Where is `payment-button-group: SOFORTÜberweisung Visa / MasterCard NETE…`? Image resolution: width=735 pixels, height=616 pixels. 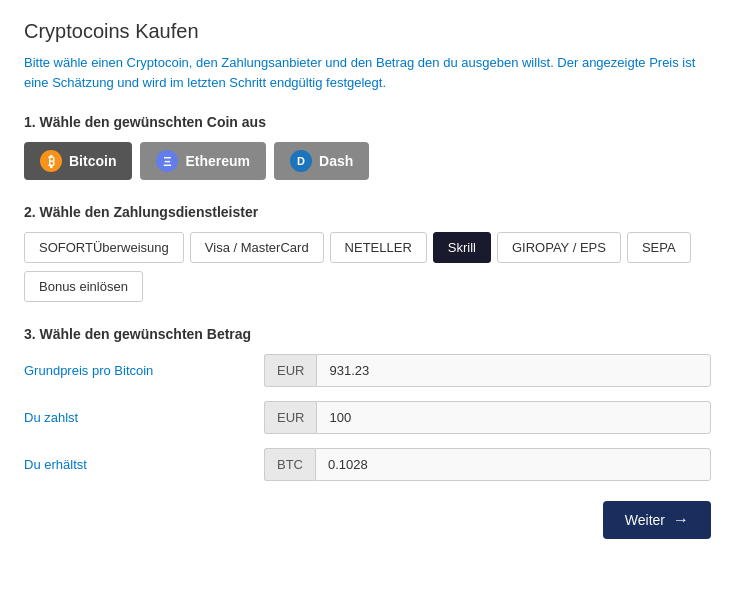 payment-button-group: SOFORTÜberweisung Visa / MasterCard NETE… is located at coordinates (368, 248).